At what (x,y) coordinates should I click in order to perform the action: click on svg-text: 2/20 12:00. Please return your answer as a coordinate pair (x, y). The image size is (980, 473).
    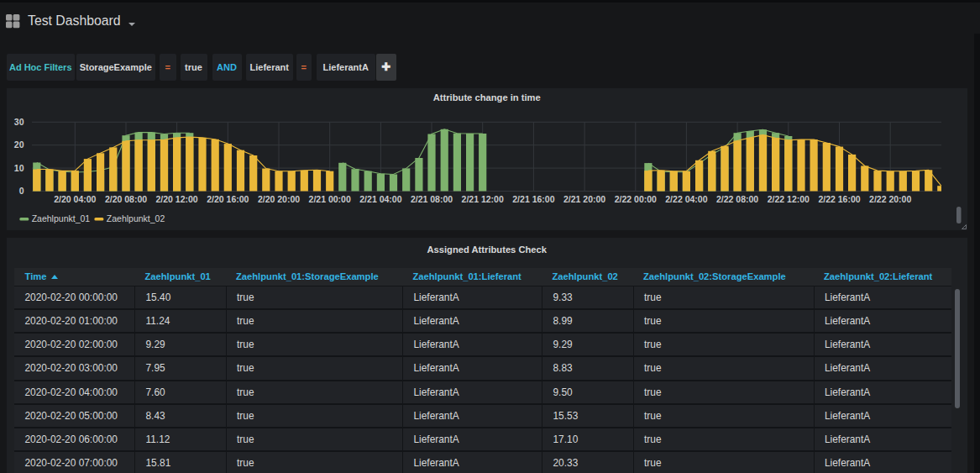
    Looking at the image, I should click on (176, 199).